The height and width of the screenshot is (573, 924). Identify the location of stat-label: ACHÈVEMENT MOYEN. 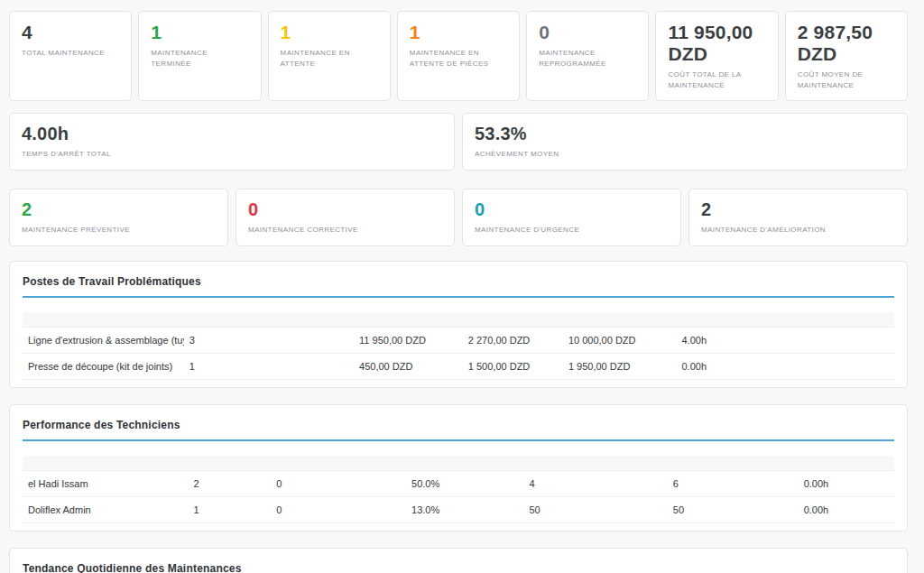
(685, 154).